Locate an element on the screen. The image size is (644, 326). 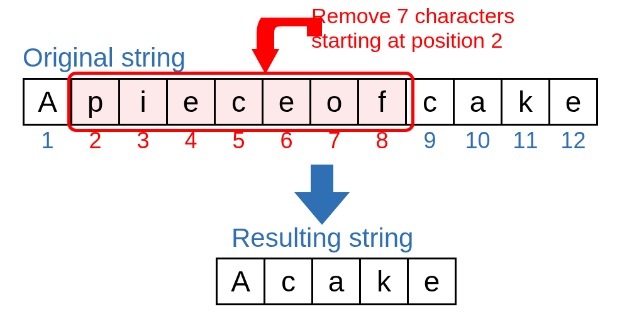
orig-cell-9: c is located at coordinates (430, 102).